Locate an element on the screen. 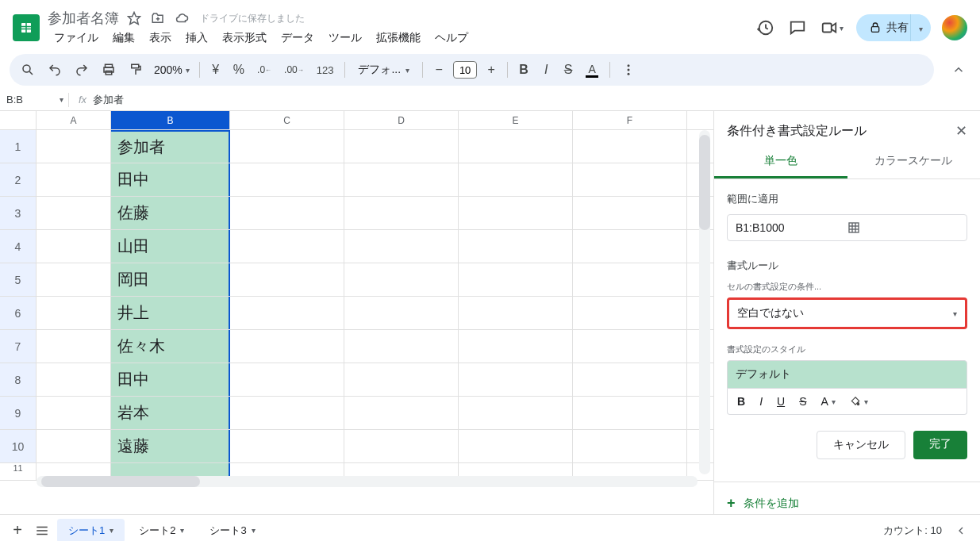 Image resolution: width=980 pixels, height=541 pixels. condition-dropdown: 空白ではない ▾ is located at coordinates (847, 313).